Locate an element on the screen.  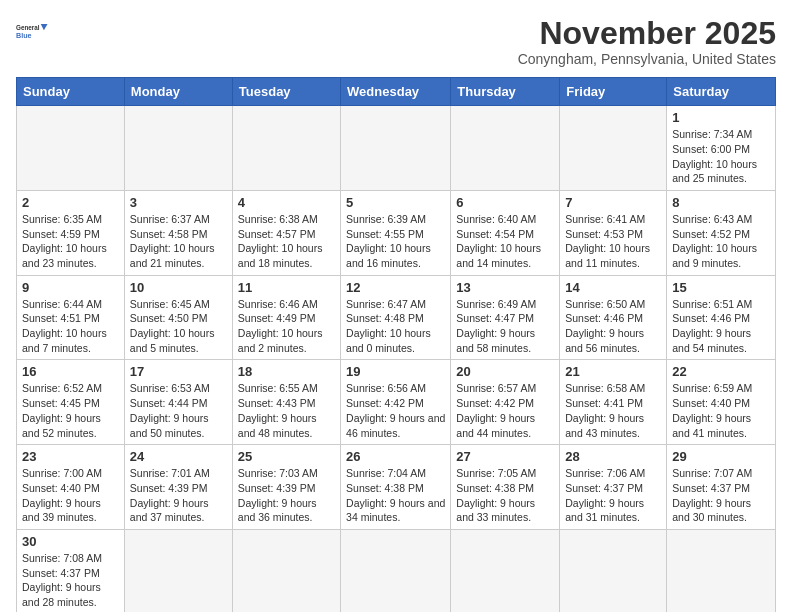
header: GeneralBlue November 2025 Conyngham, Pen… is located at coordinates (396, 42).